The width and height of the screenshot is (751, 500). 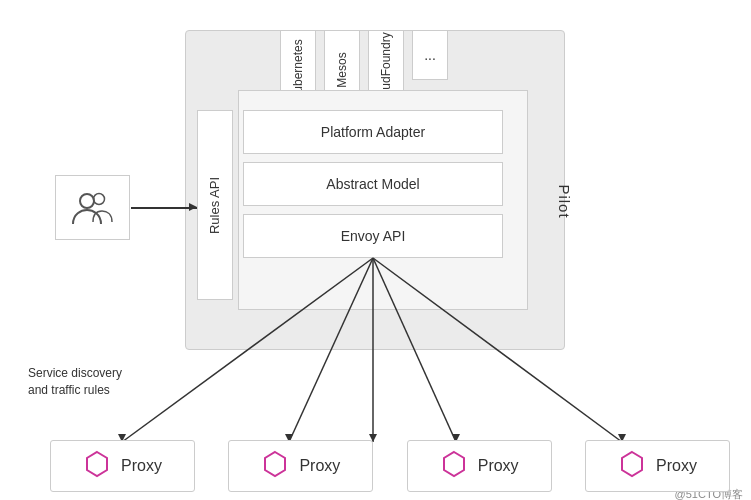 What do you see at coordinates (164, 208) in the screenshot?
I see `user-to-rules-arrow` at bounding box center [164, 208].